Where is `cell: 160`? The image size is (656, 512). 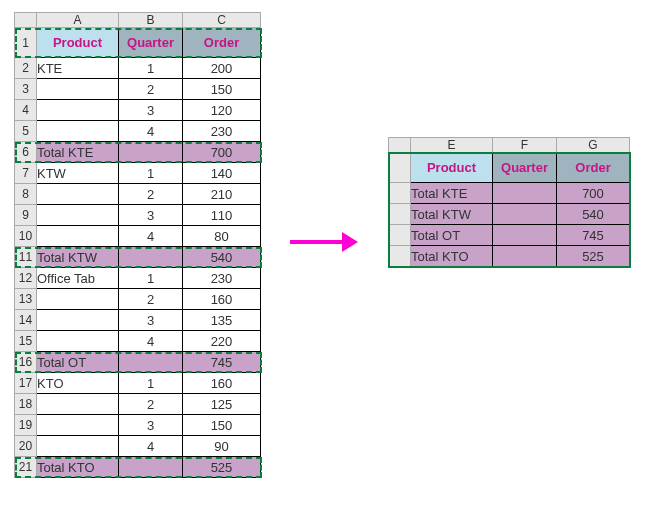
cell: 160 is located at coordinates (222, 300).